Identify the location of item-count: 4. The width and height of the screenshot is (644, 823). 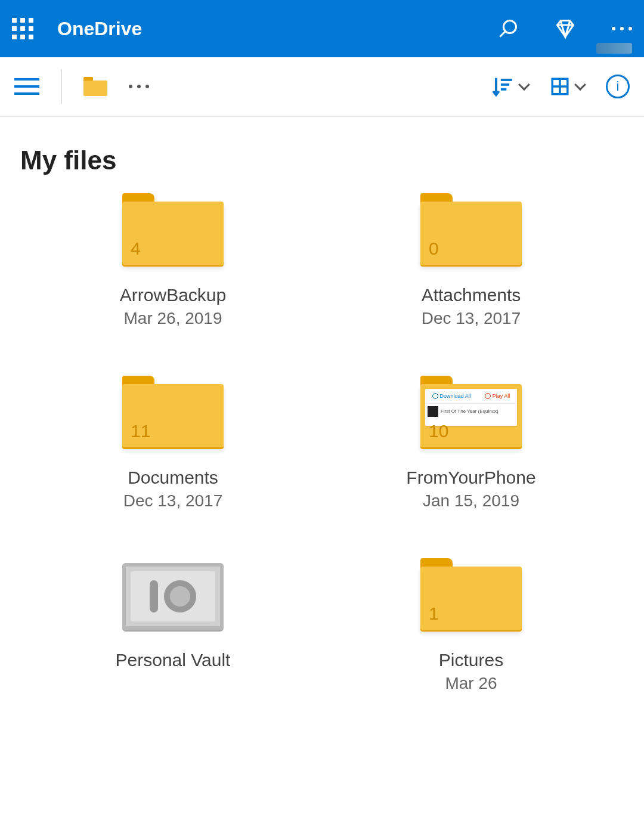
(136, 249).